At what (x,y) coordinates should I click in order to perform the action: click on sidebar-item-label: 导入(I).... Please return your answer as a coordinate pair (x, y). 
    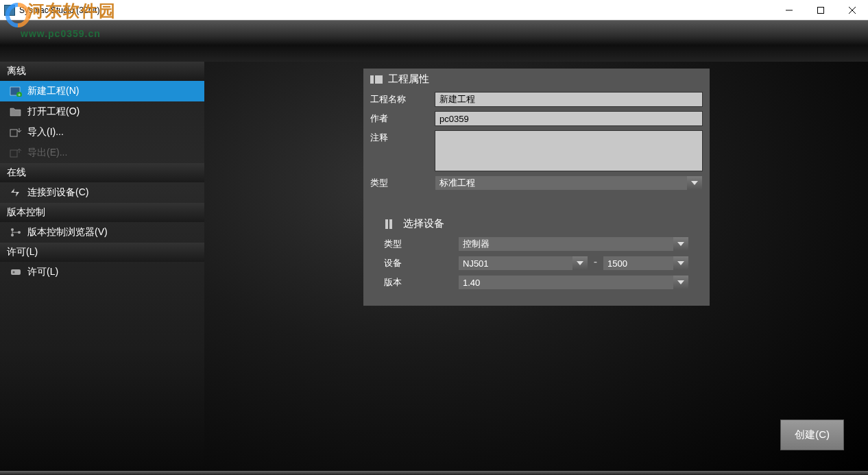
    Looking at the image, I should click on (45, 132).